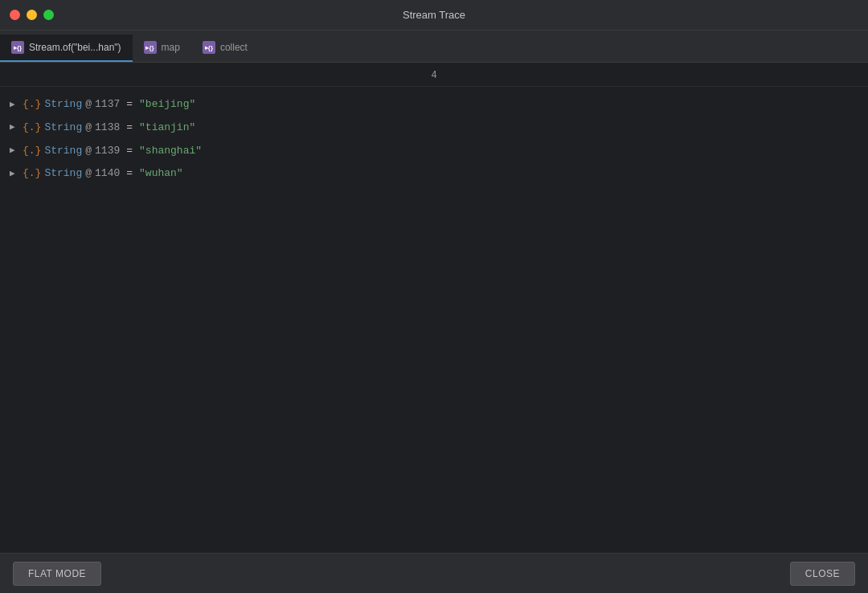  What do you see at coordinates (48, 14) in the screenshot?
I see `maximize-window-button` at bounding box center [48, 14].